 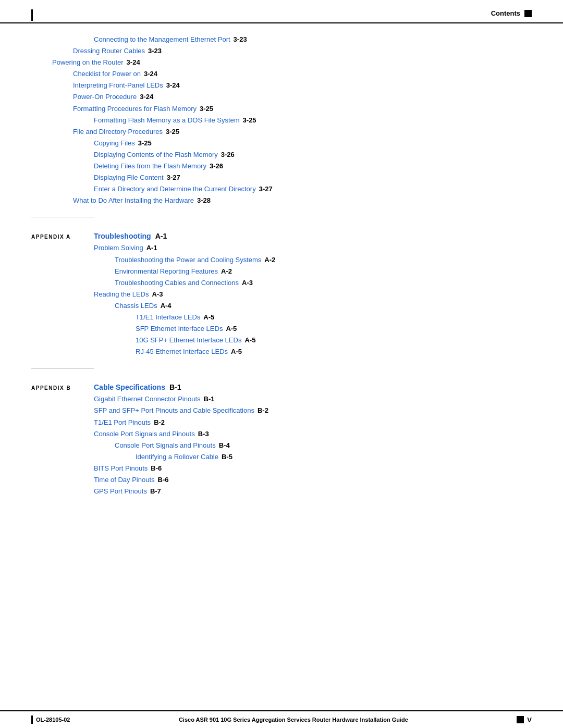 I want to click on toc-link: Connecting to the Management Ethernet Po…, so click(x=162, y=40).